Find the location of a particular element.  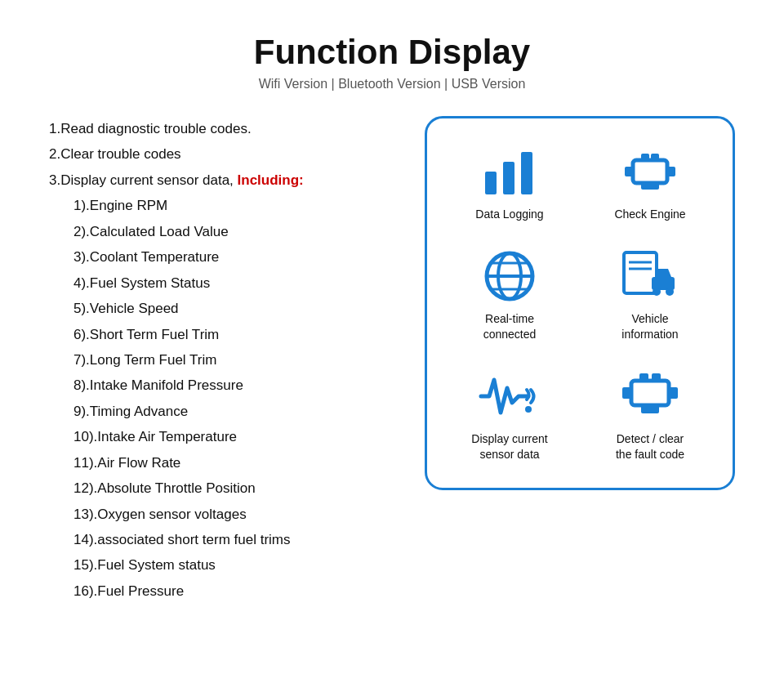

sub-item-10: 10).Intake Air Temperature is located at coordinates (220, 436).